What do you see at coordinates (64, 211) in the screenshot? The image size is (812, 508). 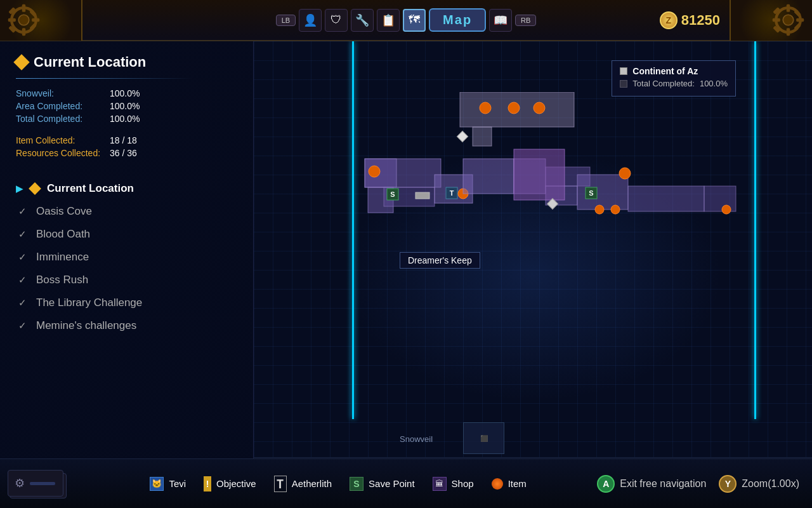 I see `location-name-oasis: Oasis Cove` at bounding box center [64, 211].